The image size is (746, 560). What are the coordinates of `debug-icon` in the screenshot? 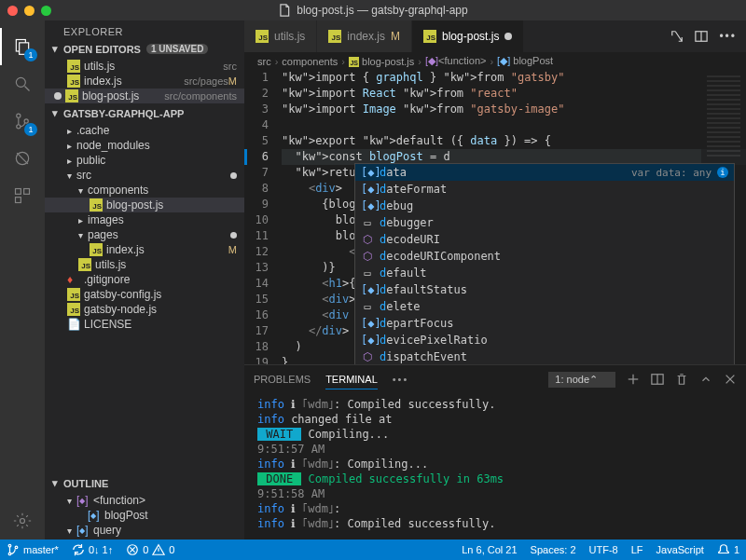 It's located at (22, 158).